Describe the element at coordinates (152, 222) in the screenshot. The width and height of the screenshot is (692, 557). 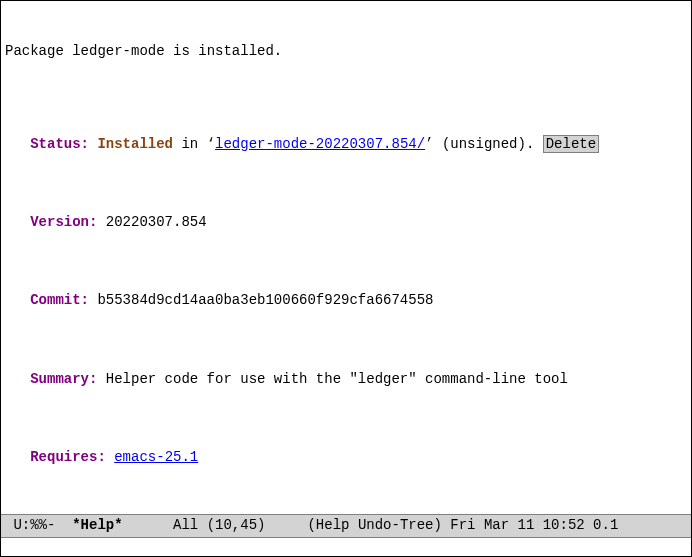
I see `version-value: 20220307.854` at that location.